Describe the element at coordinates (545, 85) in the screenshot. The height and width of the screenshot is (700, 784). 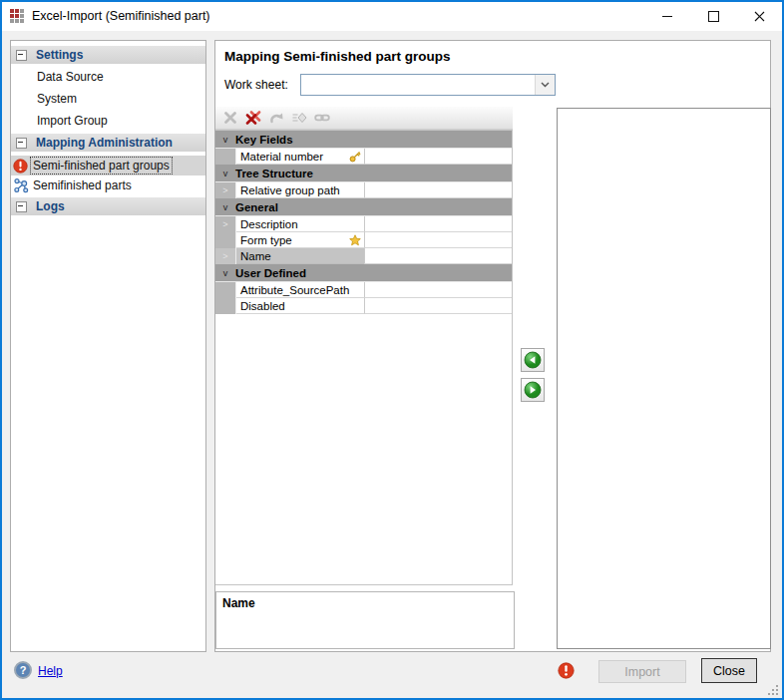
I see `combobox-dropdown-button` at that location.